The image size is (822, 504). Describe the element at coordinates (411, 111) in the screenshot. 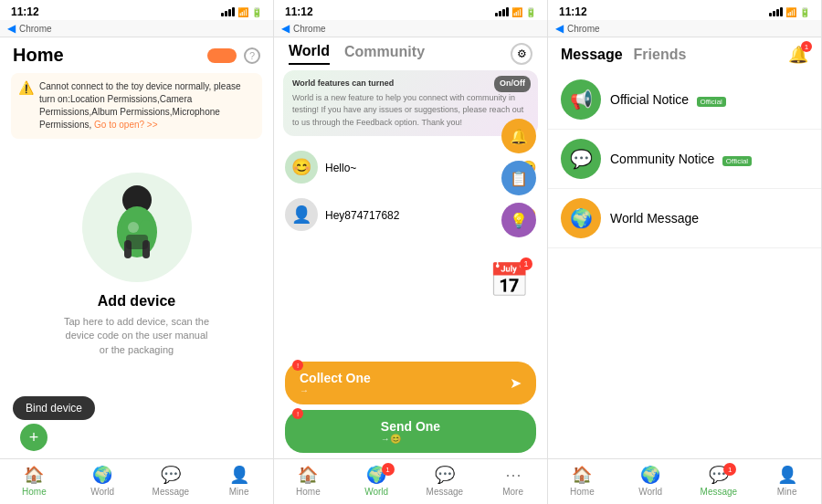

I see `banner-description: World is a new feature to help you conne…` at that location.